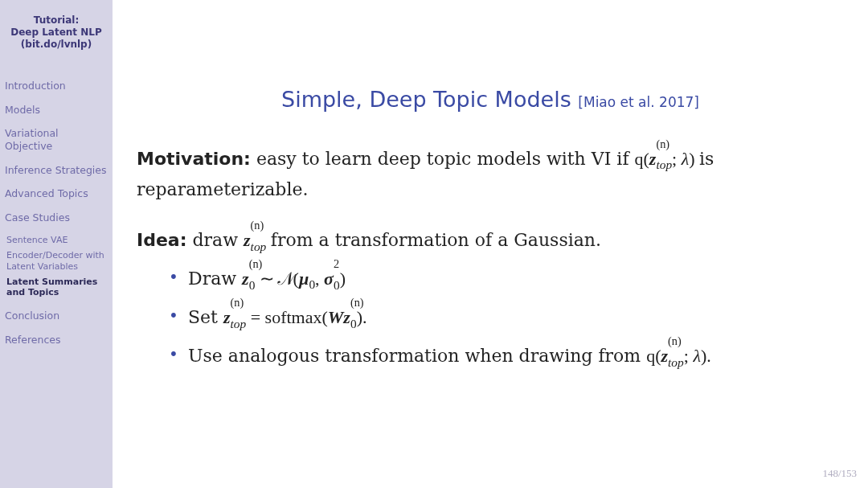 The width and height of the screenshot is (868, 488). I want to click on nav-case-label: Case Studies, so click(37, 217).